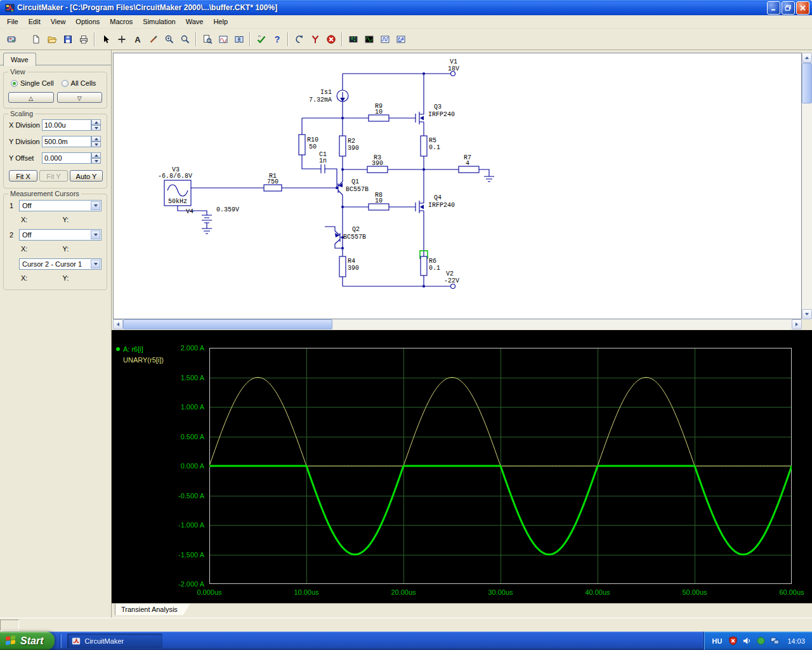 The height and width of the screenshot is (650, 812). What do you see at coordinates (797, 324) in the screenshot?
I see `scroll-right-arrow` at bounding box center [797, 324].